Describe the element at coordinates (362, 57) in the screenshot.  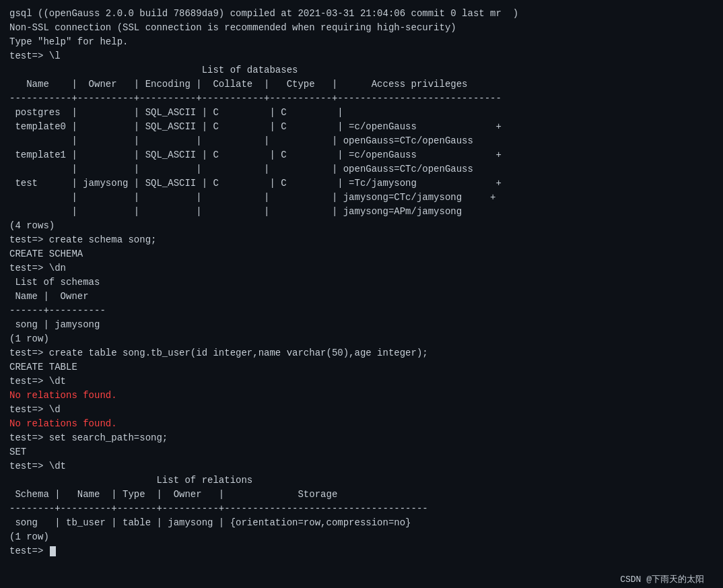
I see `terminal-line: test=> \l` at that location.